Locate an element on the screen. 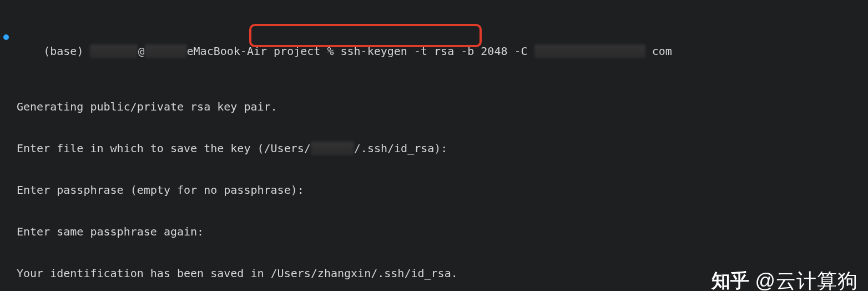 Image resolution: width=868 pixels, height=291 pixels. env-tag: (base) is located at coordinates (67, 51).